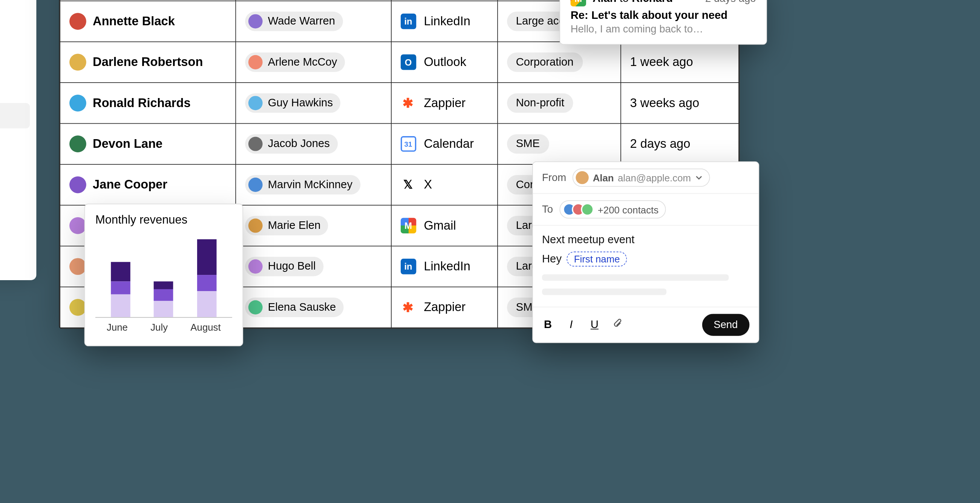  What do you see at coordinates (294, 21) in the screenshot?
I see `connection-pill: Wade Warren` at bounding box center [294, 21].